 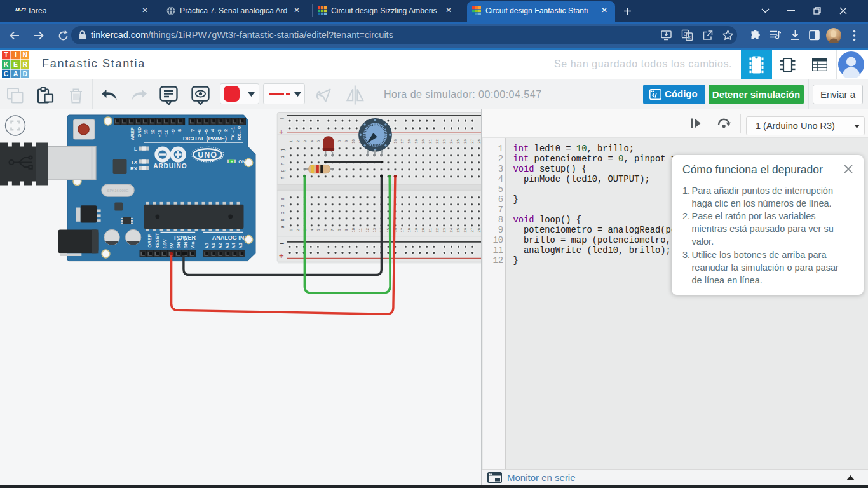 I want to click on svg-text: T, so click(x=6, y=55).